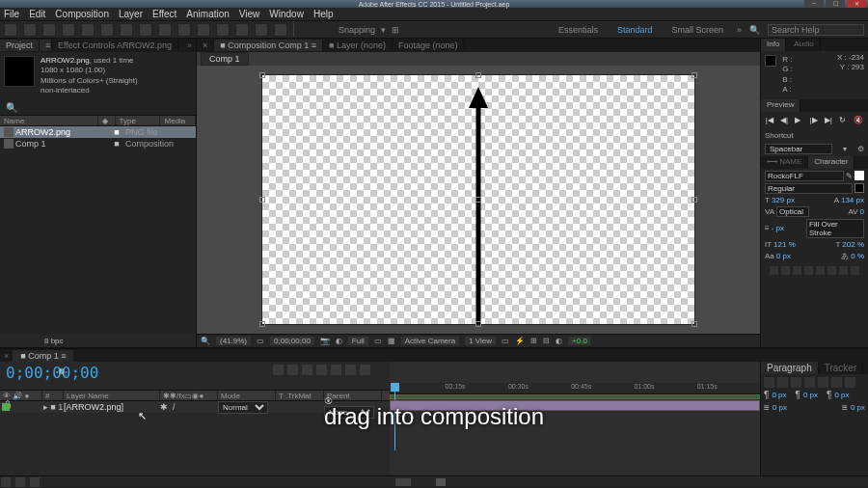 The image size is (868, 488). What do you see at coordinates (358, 45) in the screenshot?
I see `tab-layer: ■ Layer (none)` at bounding box center [358, 45].